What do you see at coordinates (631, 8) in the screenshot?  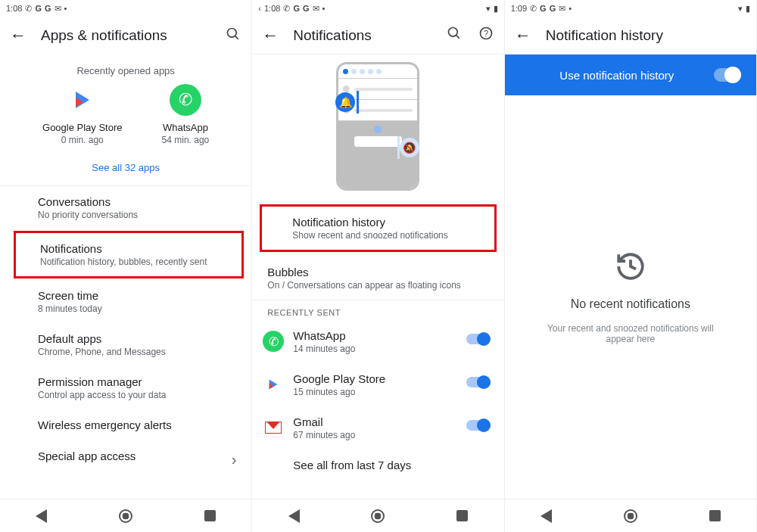 I see `status-bar: 1:09 ✆ G G ✉ • ▾ ▮` at bounding box center [631, 8].